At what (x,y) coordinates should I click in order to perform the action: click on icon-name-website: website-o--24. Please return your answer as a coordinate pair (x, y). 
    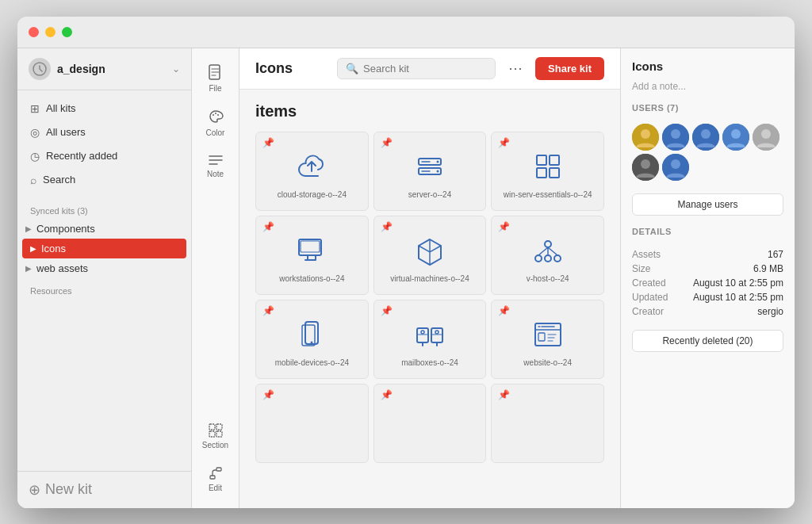
    Looking at the image, I should click on (547, 363).